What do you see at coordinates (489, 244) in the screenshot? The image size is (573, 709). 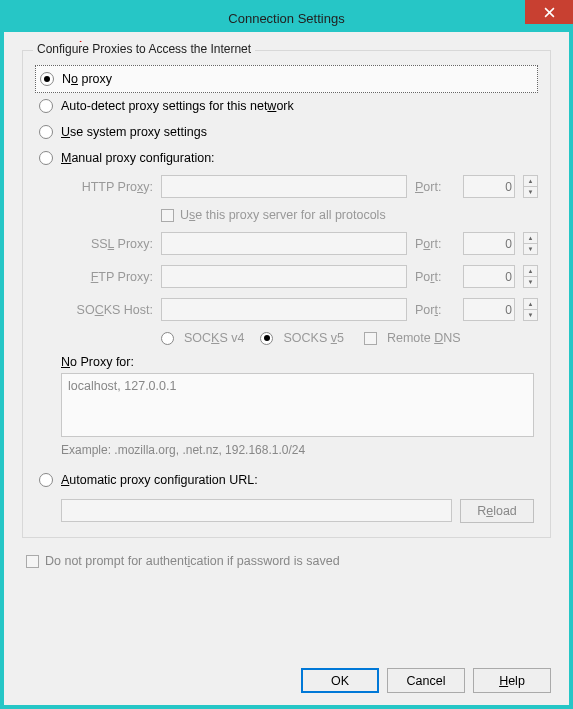 I see `ssl-port-input` at bounding box center [489, 244].